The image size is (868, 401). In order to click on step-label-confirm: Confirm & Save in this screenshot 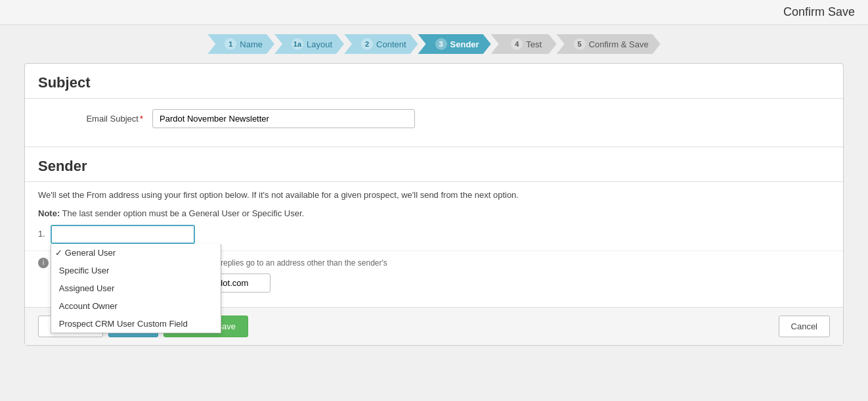, I will do `click(618, 45)`.